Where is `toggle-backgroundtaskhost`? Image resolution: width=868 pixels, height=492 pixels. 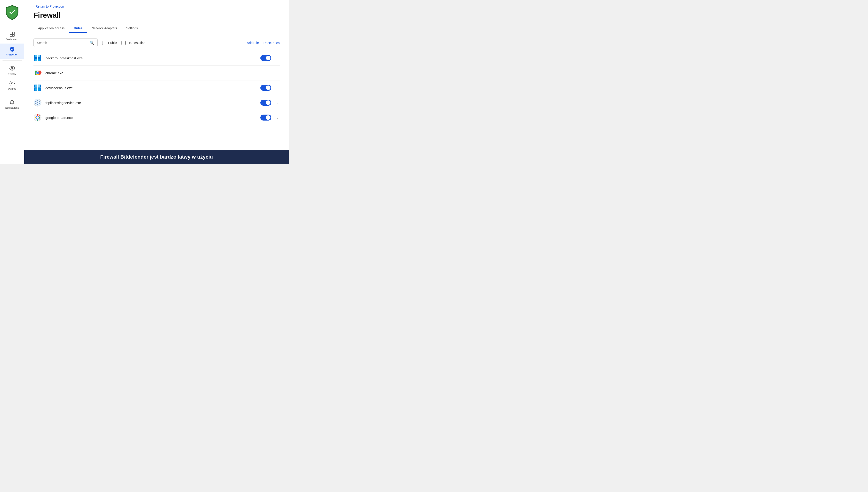
toggle-backgroundtaskhost is located at coordinates (266, 58).